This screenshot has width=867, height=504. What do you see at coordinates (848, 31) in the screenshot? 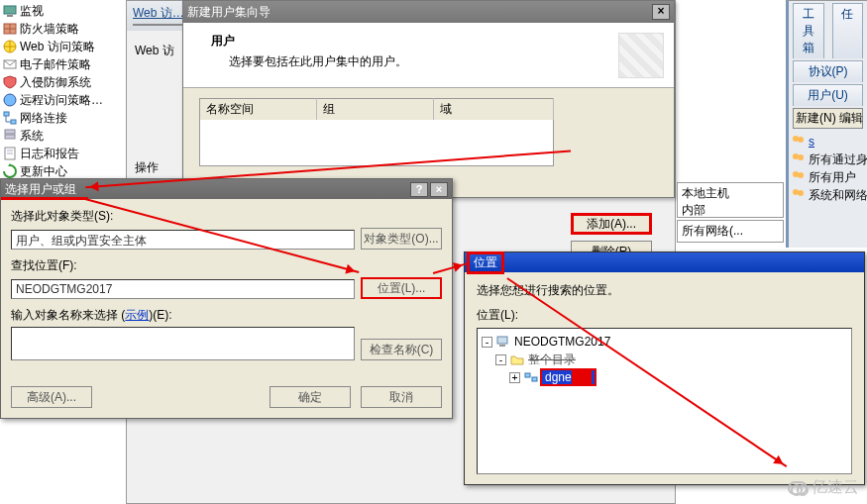
I see `task-tab: 任` at bounding box center [848, 31].